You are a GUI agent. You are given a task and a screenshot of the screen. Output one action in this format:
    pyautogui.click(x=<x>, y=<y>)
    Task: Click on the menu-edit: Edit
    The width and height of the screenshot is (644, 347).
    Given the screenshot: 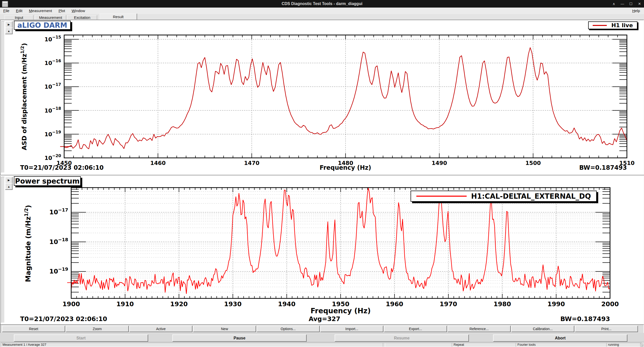 What is the action you would take?
    pyautogui.click(x=19, y=11)
    